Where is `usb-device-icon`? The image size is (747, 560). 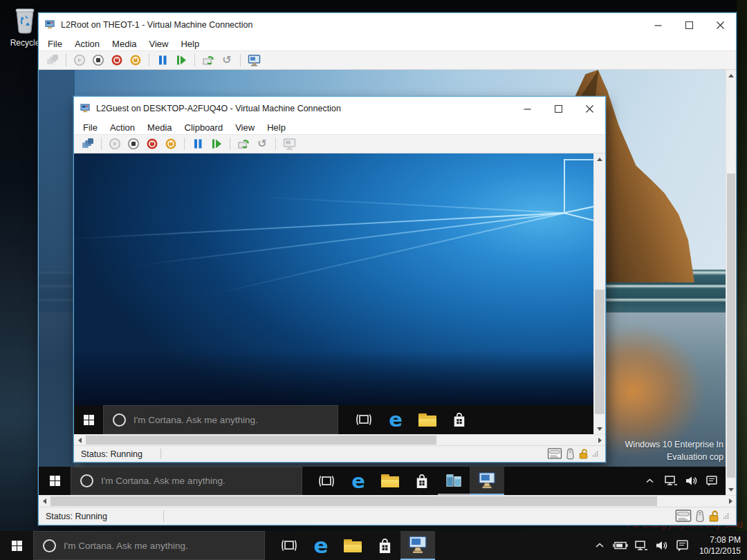 usb-device-icon is located at coordinates (700, 516).